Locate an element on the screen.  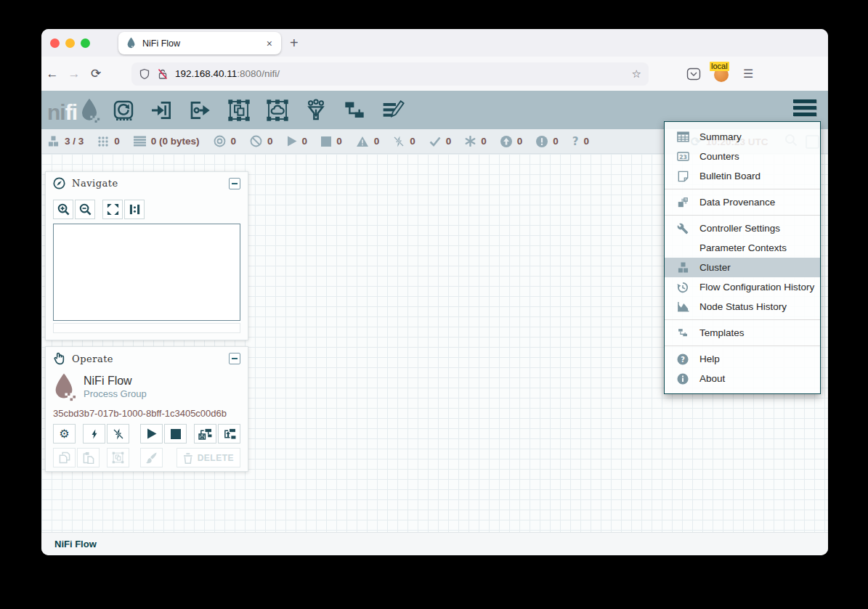
burger-bar is located at coordinates (805, 107).